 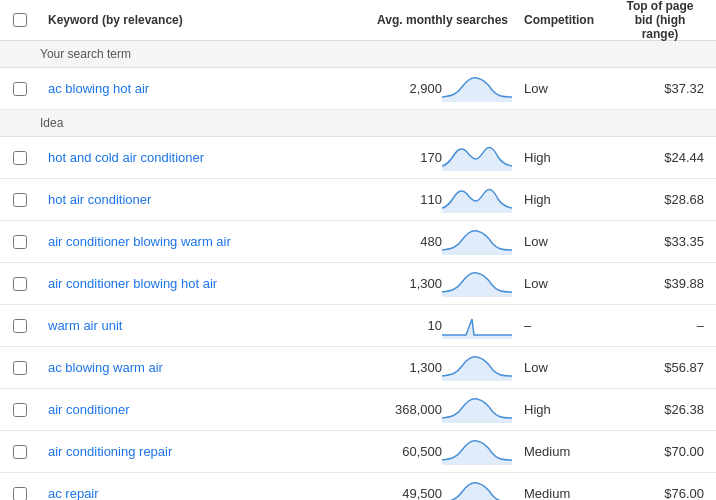 What do you see at coordinates (358, 124) in the screenshot?
I see `section-label: Idea` at bounding box center [358, 124].